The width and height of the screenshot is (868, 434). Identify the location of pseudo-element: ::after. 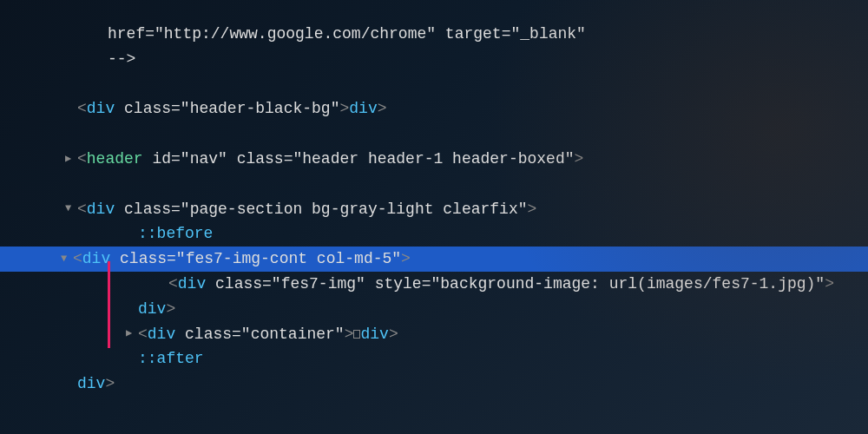
(171, 358).